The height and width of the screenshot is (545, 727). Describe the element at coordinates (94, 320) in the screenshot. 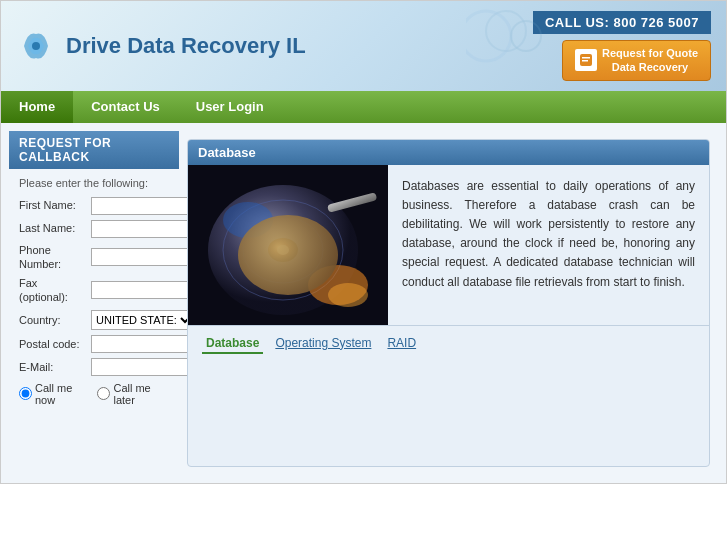

I see `country-row: Country: UNITED STATE: CANADA UK OTHER` at that location.